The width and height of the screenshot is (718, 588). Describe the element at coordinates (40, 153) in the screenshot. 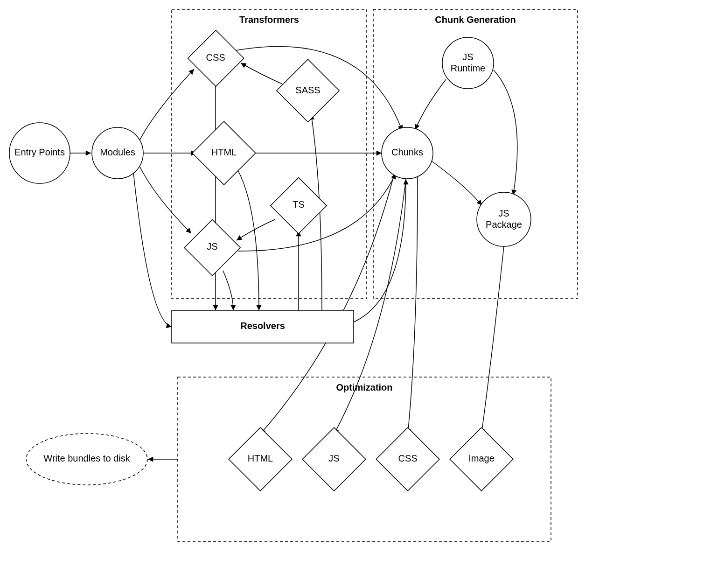

I see `entry-points-node: Entry Points` at that location.